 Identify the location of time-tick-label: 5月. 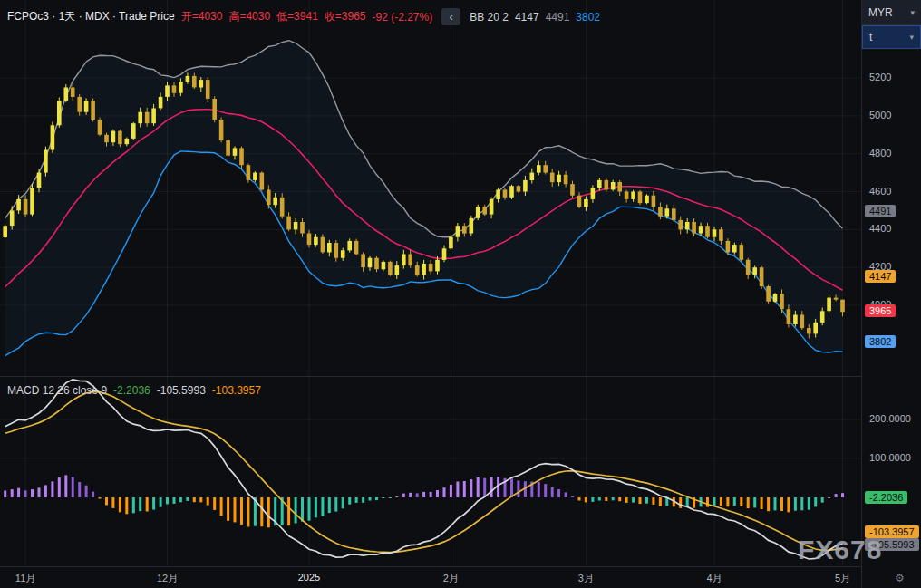
(843, 578).